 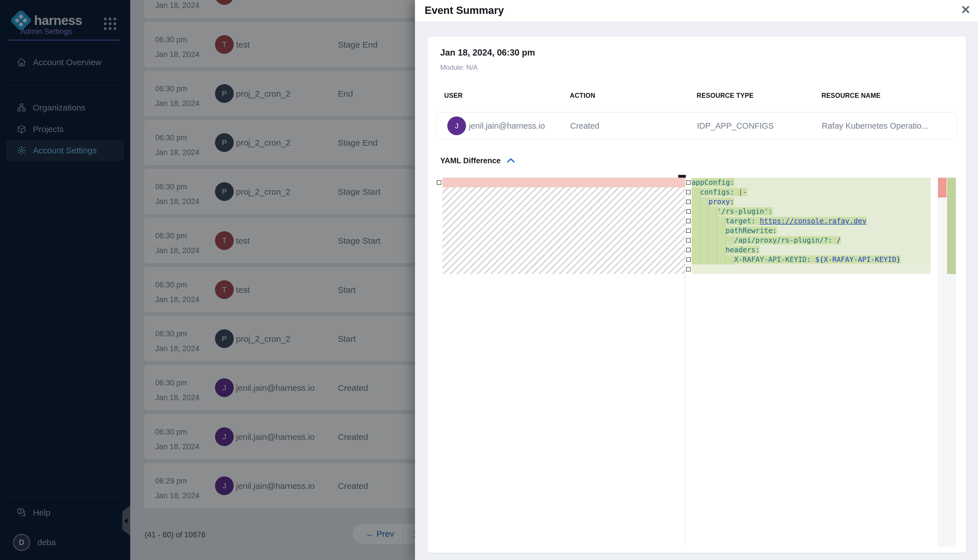 What do you see at coordinates (564, 182) in the screenshot?
I see `diff-removed-line` at bounding box center [564, 182].